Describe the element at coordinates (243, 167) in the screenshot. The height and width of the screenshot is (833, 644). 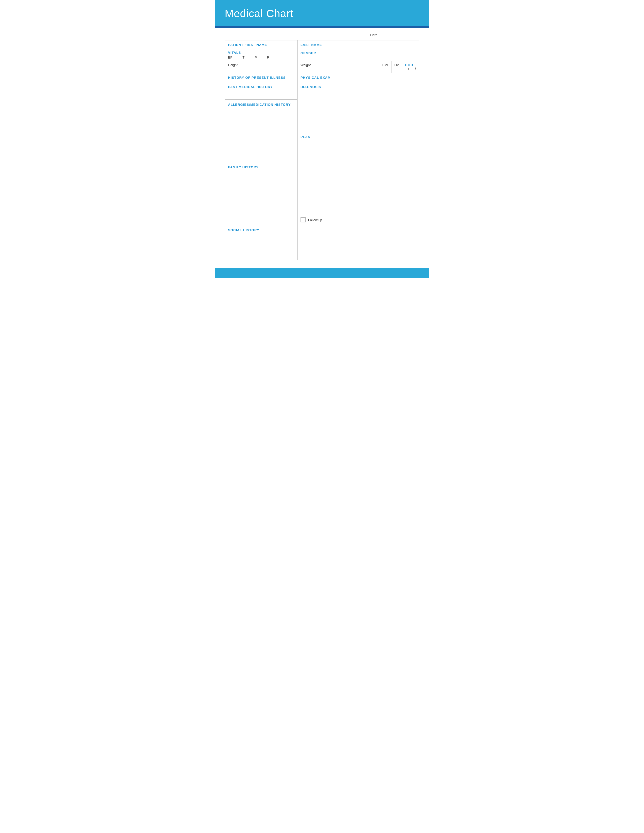
I see `family-history-label: FAMILY HISTORY` at that location.